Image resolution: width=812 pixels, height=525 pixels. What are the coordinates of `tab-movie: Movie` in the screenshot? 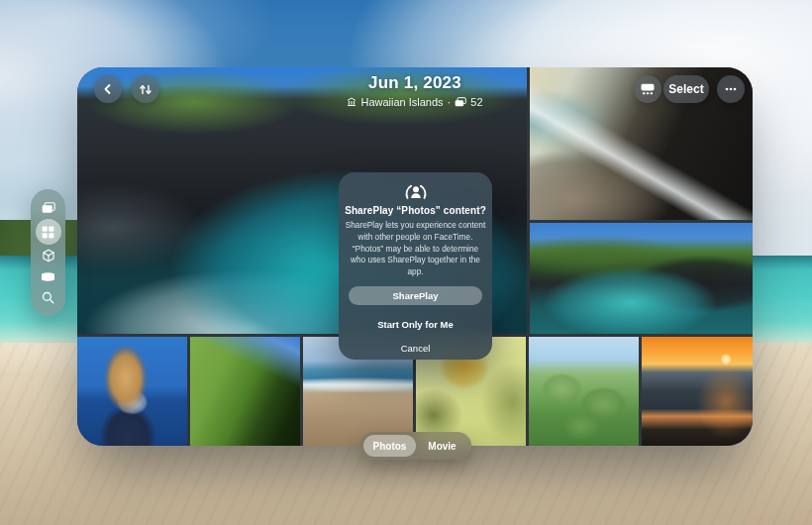 It's located at (442, 446).